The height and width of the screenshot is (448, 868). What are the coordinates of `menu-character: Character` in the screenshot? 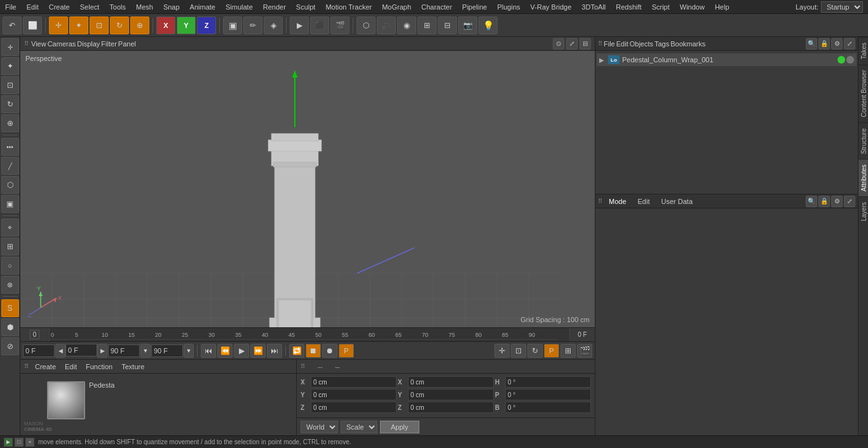 It's located at (437, 7).